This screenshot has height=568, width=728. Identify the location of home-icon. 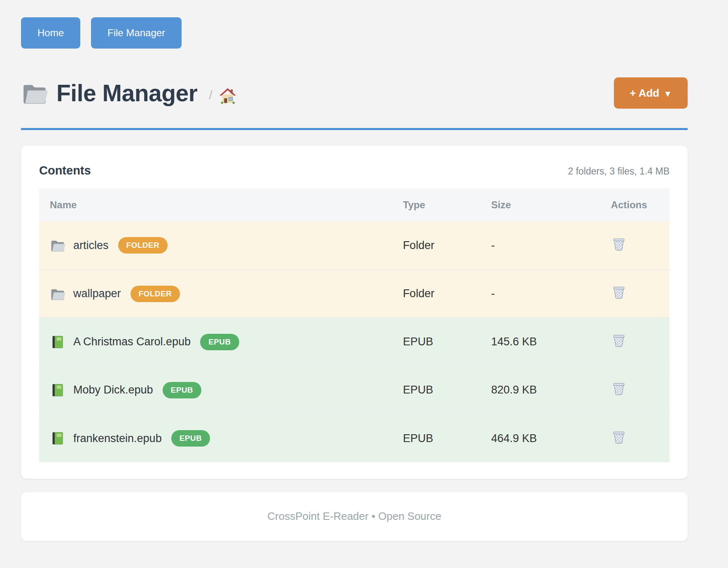
(228, 96).